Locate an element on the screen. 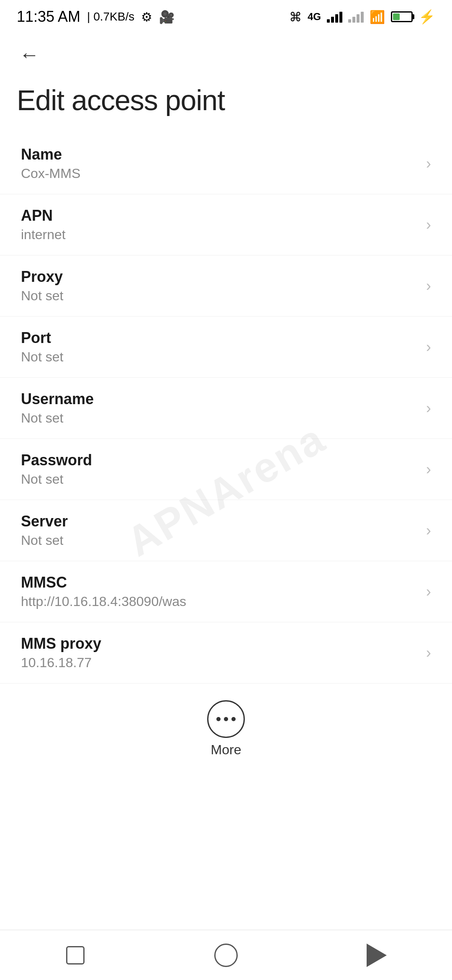 Image resolution: width=452 pixels, height=980 pixels. more-label: More is located at coordinates (226, 750).